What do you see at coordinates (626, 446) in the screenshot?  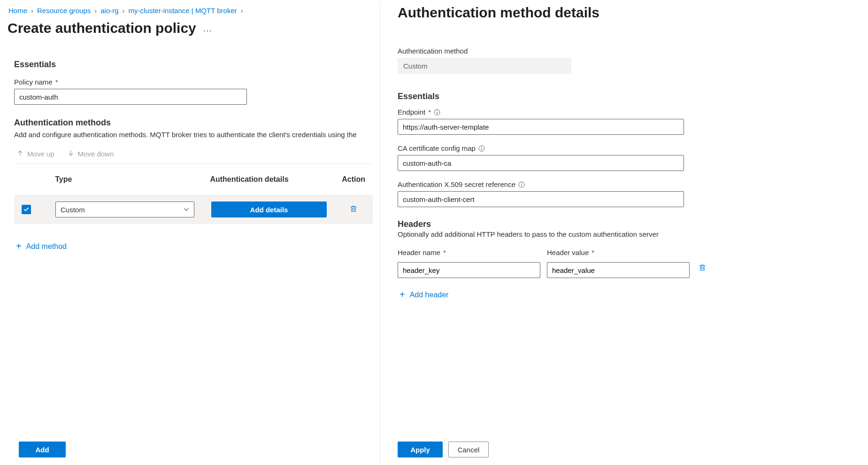 I see `panel-footer: Apply Cancel` at bounding box center [626, 446].